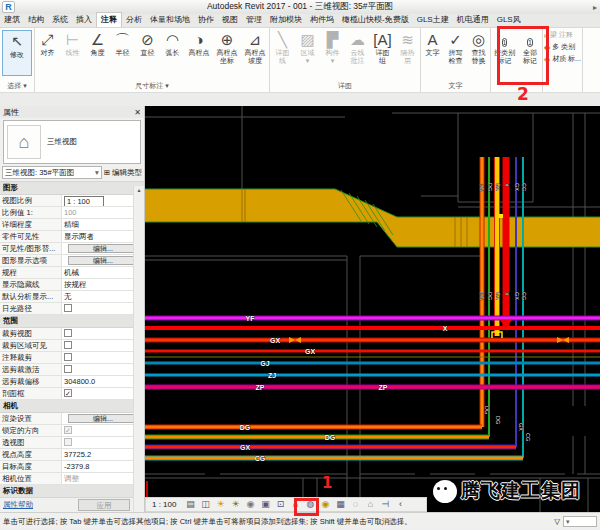 The height and width of the screenshot is (530, 600). Describe the element at coordinates (122, 43) in the screenshot. I see `半径-button: ⌒半径` at that location.